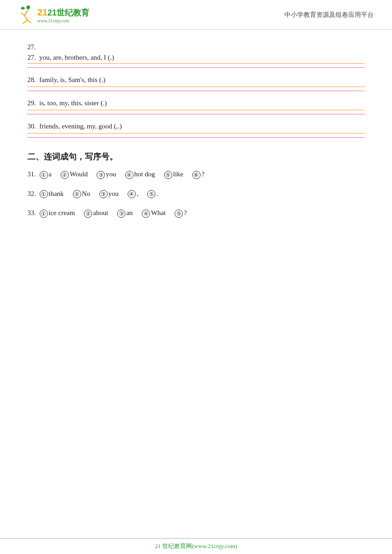 The height and width of the screenshot is (554, 392). Describe the element at coordinates (196, 546) in the screenshot. I see `page-footer: 21 世纪教育网(www.21cnjy.com)` at that location.